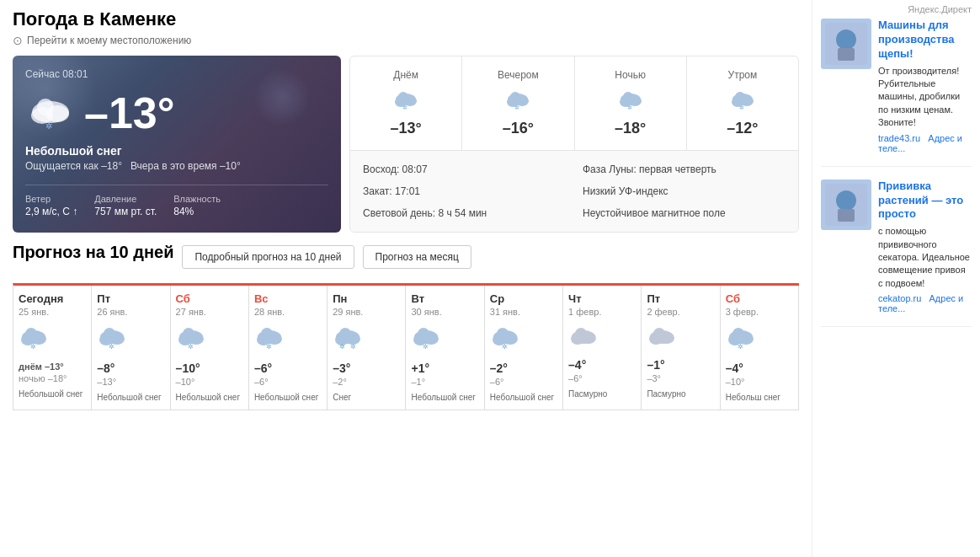  What do you see at coordinates (125, 206) in the screenshot?
I see `pressure-detail: Давление 757 мм рт. ст.` at bounding box center [125, 206].